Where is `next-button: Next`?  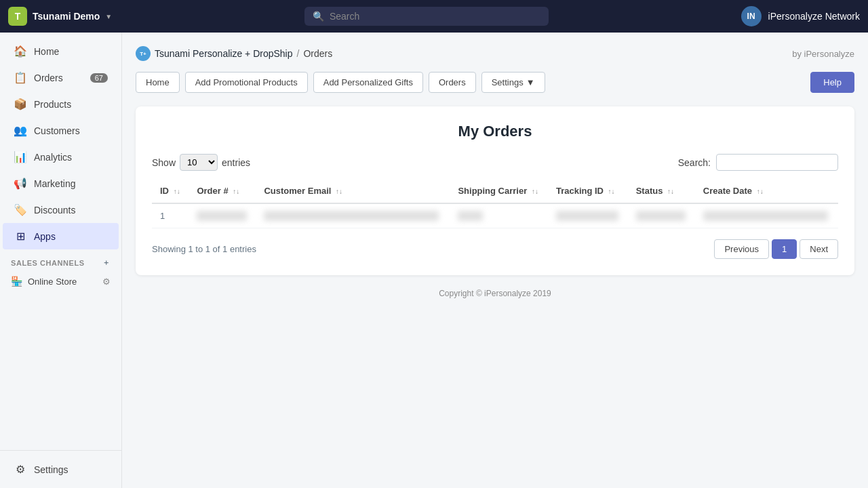
next-button: Next is located at coordinates (819, 249).